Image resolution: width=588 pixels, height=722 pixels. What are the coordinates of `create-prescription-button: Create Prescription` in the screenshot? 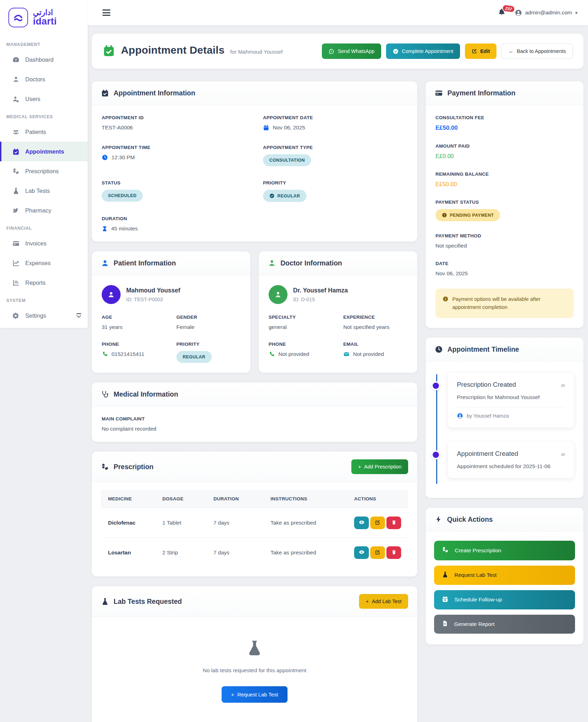 It's located at (505, 551).